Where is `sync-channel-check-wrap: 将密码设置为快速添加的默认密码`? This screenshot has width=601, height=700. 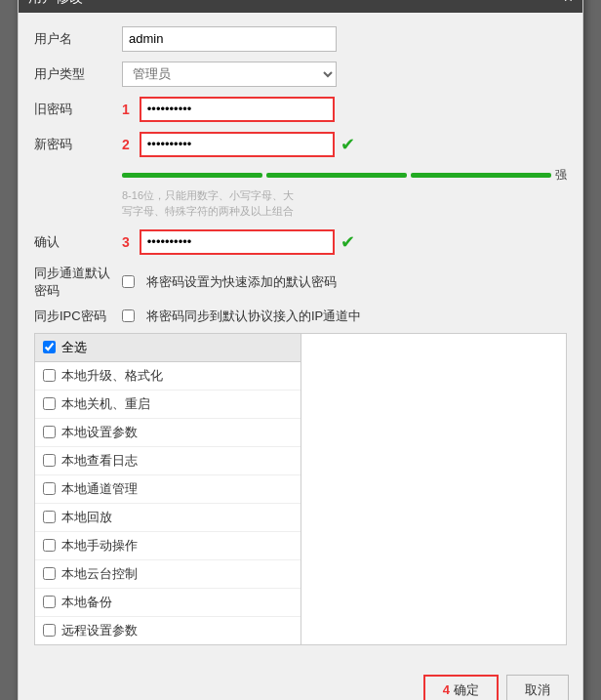
sync-channel-check-wrap: 将密码设置为快速添加的默认密码 is located at coordinates (229, 282).